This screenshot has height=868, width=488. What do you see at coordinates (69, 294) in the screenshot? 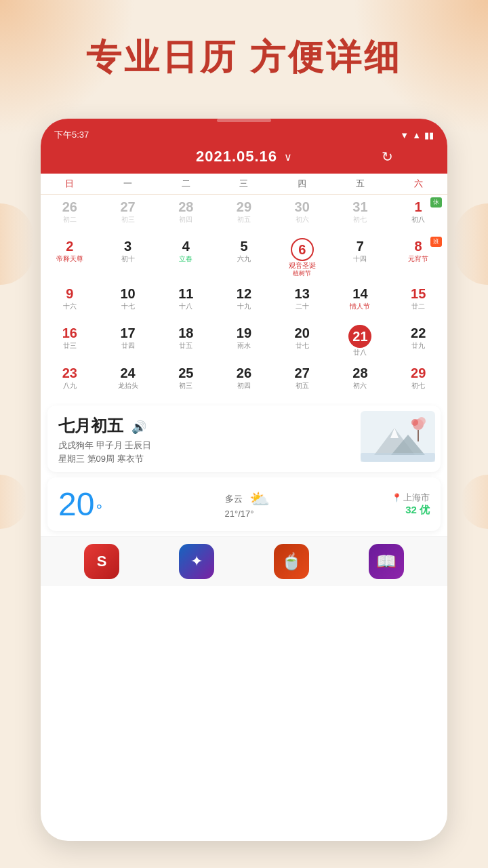
I see `cal-num: 9` at bounding box center [69, 294].